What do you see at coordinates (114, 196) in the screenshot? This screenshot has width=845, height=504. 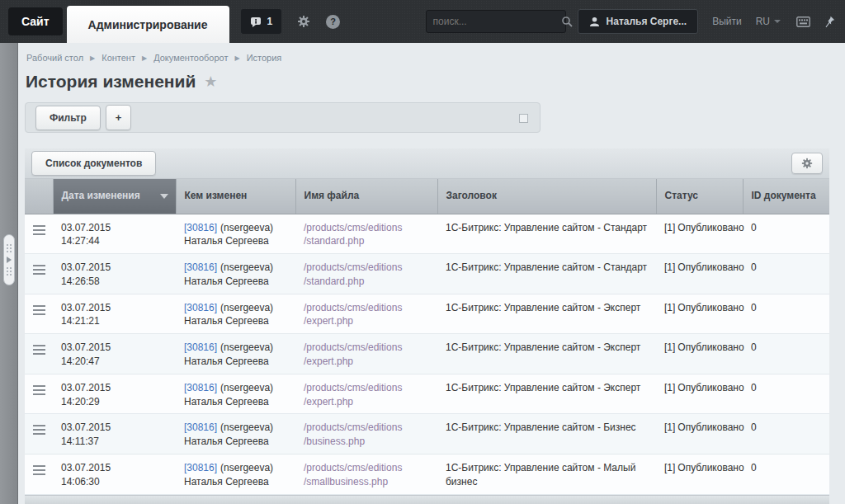 I see `column-date-sorted: Дата изменения` at bounding box center [114, 196].